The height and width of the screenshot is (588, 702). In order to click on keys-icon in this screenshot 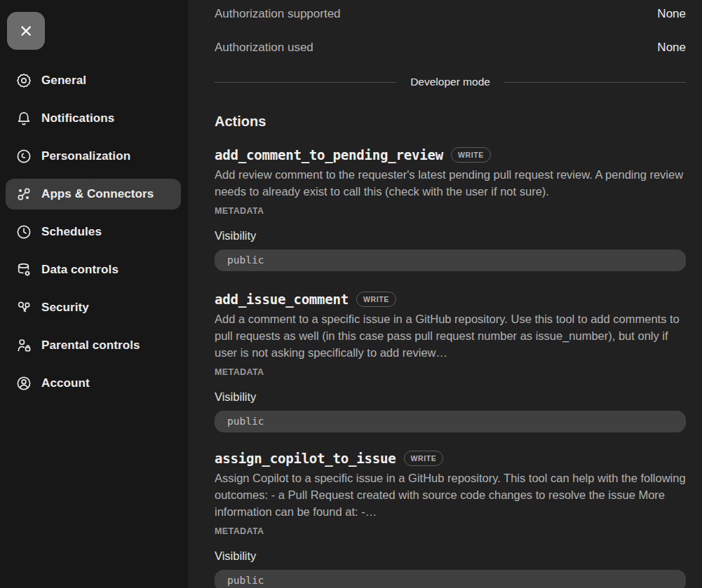, I will do `click(24, 308)`.